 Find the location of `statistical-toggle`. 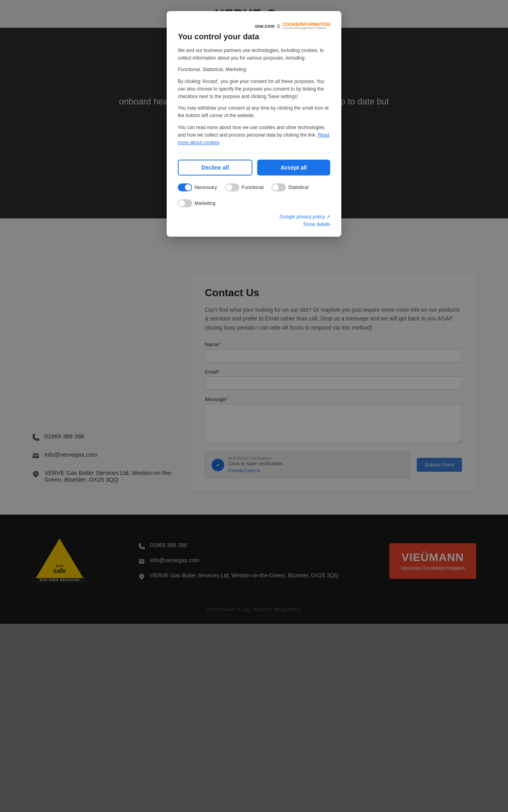

statistical-toggle is located at coordinates (279, 187).